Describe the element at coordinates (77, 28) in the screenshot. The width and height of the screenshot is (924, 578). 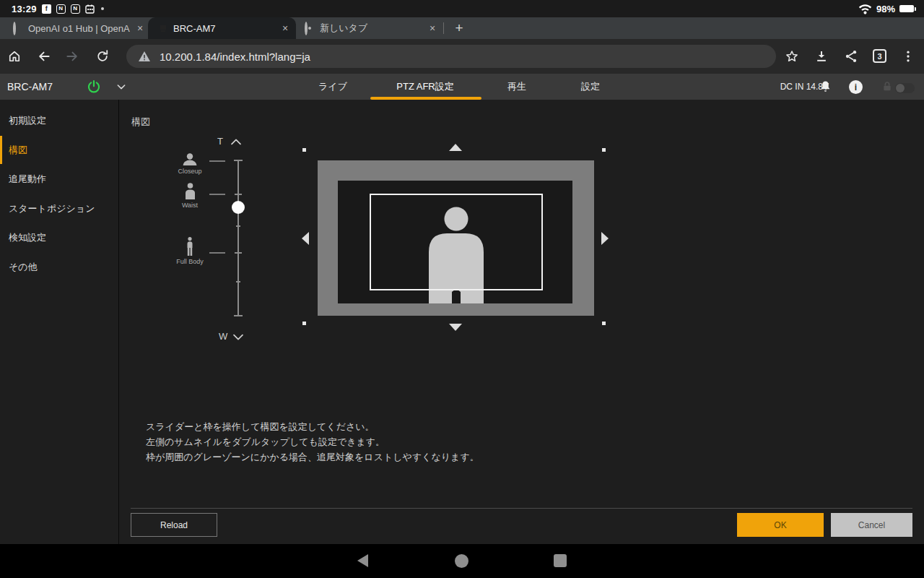
I see `browser-tab-openai: OpenAI o1 Hub | OpenA ×` at that location.